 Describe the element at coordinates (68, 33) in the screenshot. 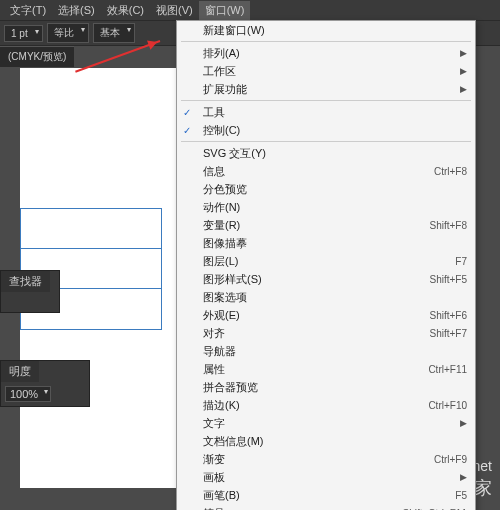

I see `scale-dropdown: 等比` at that location.